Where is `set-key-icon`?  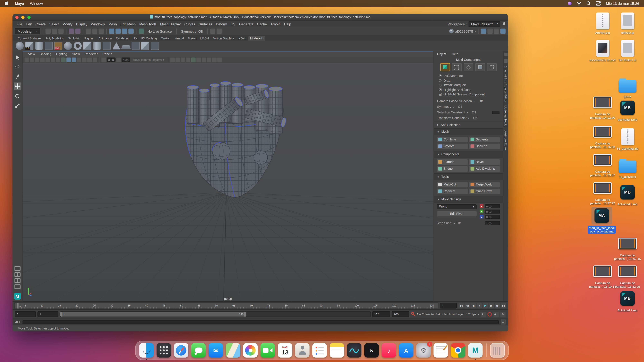
set-key-icon is located at coordinates (413, 314).